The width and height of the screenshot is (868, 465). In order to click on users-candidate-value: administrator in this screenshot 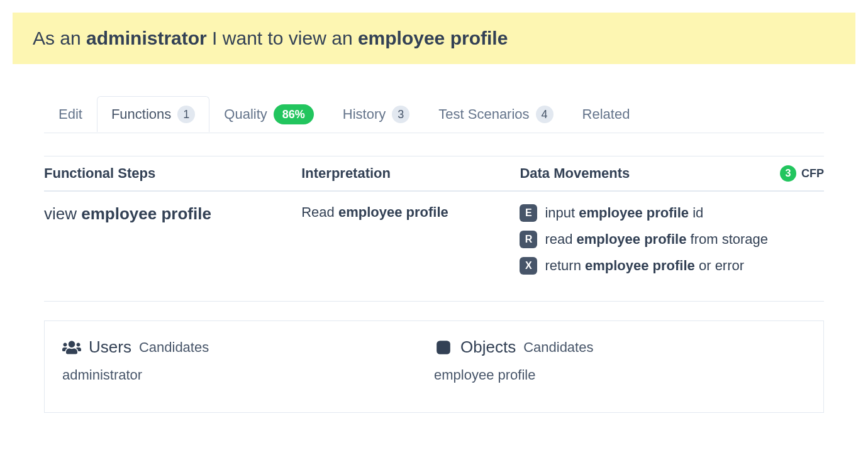, I will do `click(248, 375)`.